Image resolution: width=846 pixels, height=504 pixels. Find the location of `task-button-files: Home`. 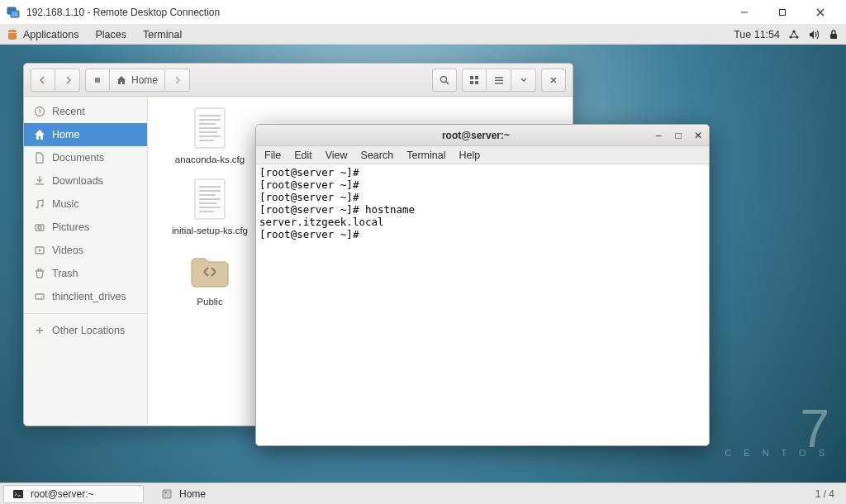

task-button-files: Home is located at coordinates (222, 494).